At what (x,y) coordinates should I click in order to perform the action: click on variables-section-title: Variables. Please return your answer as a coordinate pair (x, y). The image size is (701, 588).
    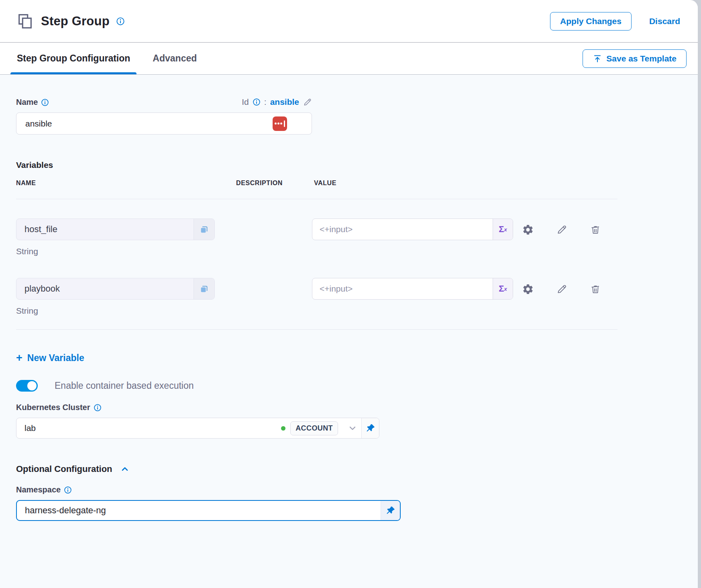
    Looking at the image, I should click on (349, 165).